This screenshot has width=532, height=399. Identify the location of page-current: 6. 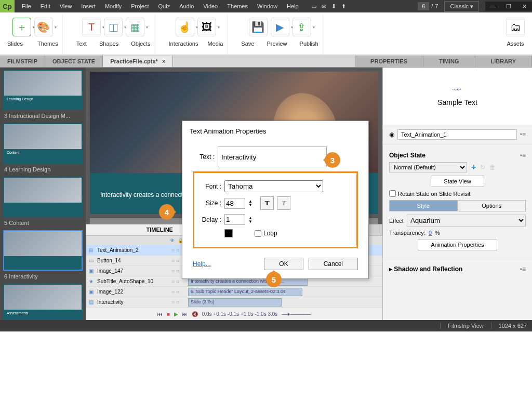
(423, 6).